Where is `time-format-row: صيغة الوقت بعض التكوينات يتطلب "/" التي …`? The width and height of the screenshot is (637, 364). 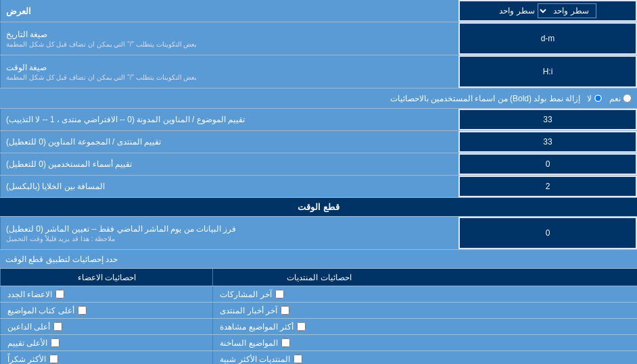
time-format-row: صيغة الوقت بعض التكوينات يتطلب "/" التي … is located at coordinates (318, 72).